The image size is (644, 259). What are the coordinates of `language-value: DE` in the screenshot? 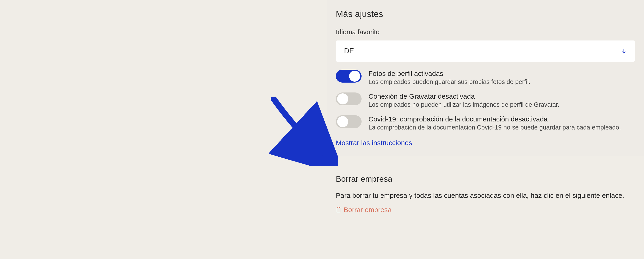 It's located at (349, 51).